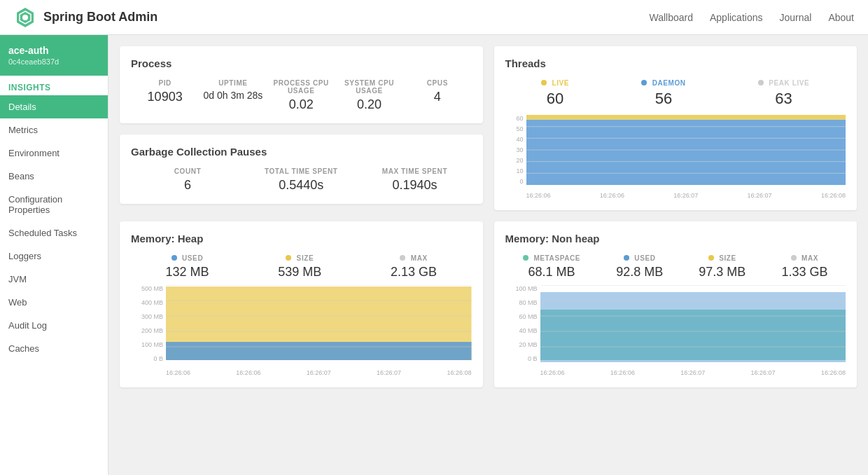 This screenshot has width=868, height=475. I want to click on nonheap-max-dot, so click(794, 258).